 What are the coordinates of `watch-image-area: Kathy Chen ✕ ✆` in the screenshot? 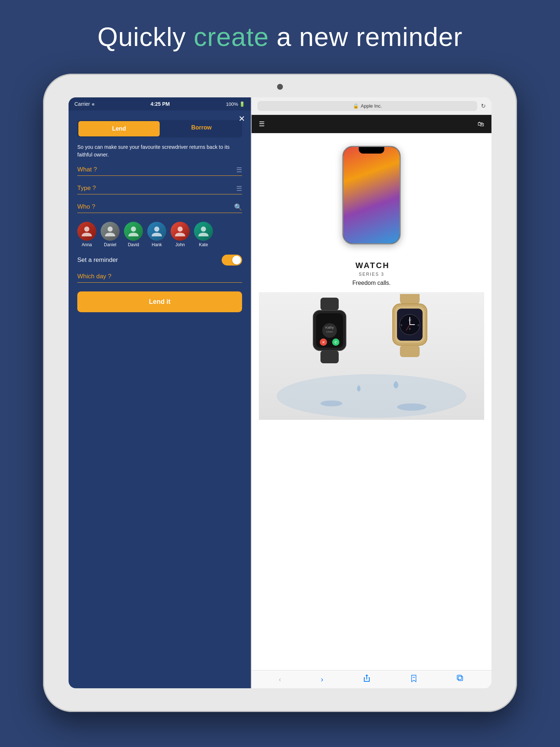 It's located at (372, 356).